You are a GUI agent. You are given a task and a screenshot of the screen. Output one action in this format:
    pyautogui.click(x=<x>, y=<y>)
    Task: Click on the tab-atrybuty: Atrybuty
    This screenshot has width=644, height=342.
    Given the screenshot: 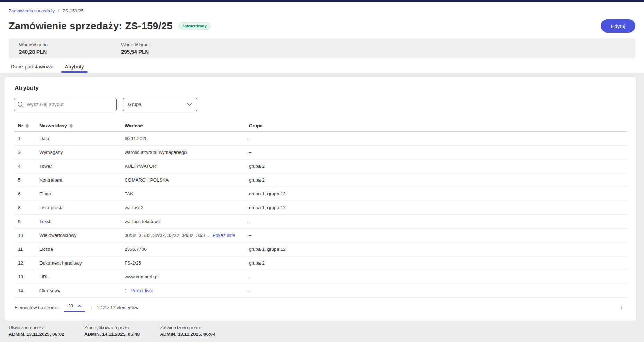 What is the action you would take?
    pyautogui.click(x=74, y=68)
    